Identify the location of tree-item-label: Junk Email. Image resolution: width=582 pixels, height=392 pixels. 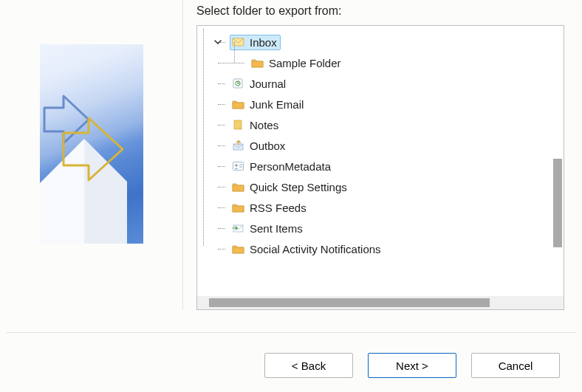
(276, 105).